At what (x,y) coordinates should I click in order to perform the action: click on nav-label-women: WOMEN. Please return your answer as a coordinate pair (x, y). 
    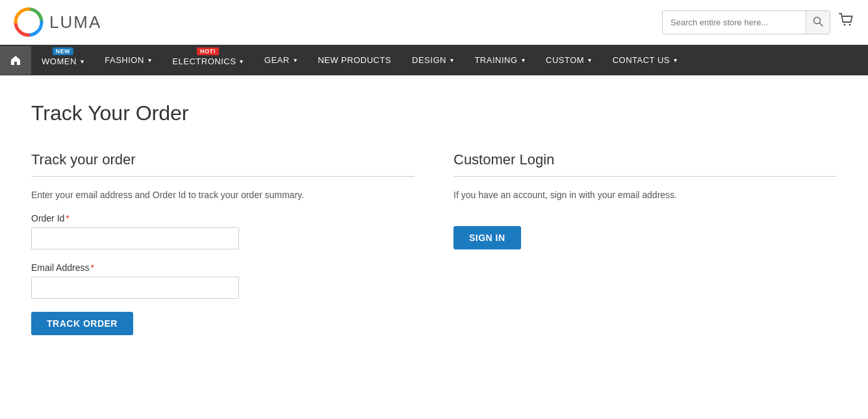
    Looking at the image, I should click on (59, 61).